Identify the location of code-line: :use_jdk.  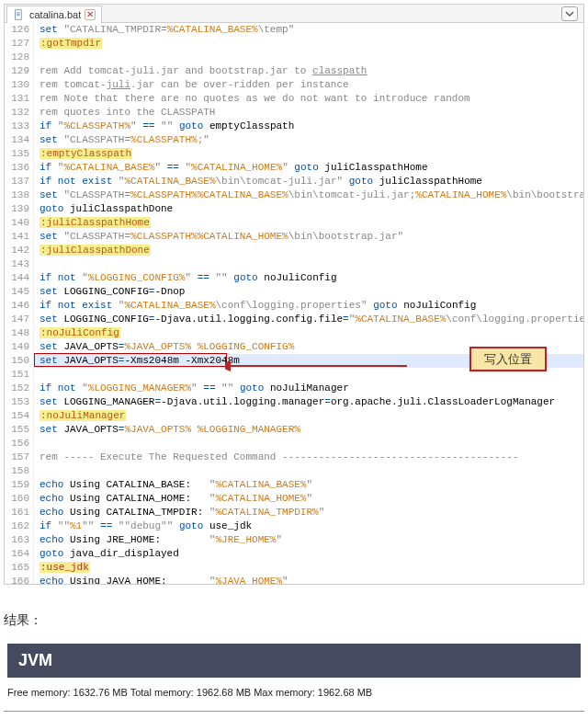
(311, 568).